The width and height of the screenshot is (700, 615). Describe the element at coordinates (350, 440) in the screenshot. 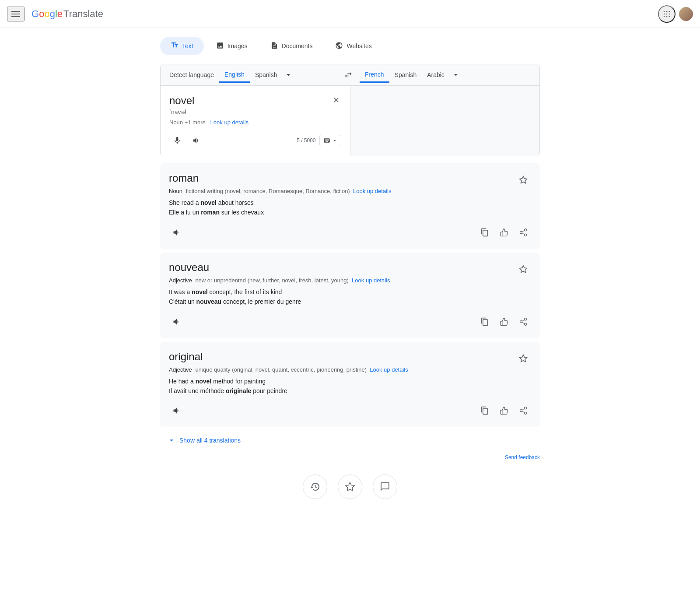

I see `show-all-button: Show all 4 translations` at that location.